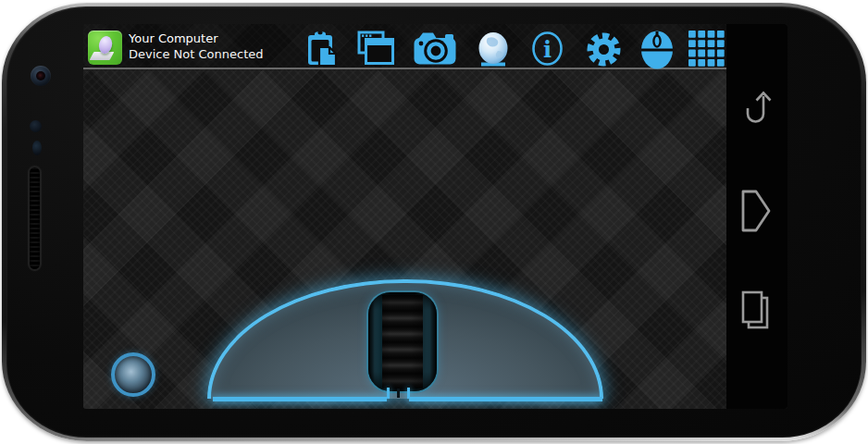 The image size is (868, 444). Describe the element at coordinates (493, 49) in the screenshot. I see `webcam-button` at that location.